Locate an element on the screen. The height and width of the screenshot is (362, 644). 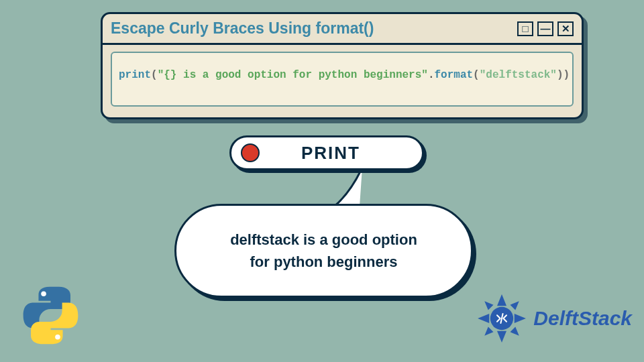
delftstack-logo: DelftStack is located at coordinates (554, 318).